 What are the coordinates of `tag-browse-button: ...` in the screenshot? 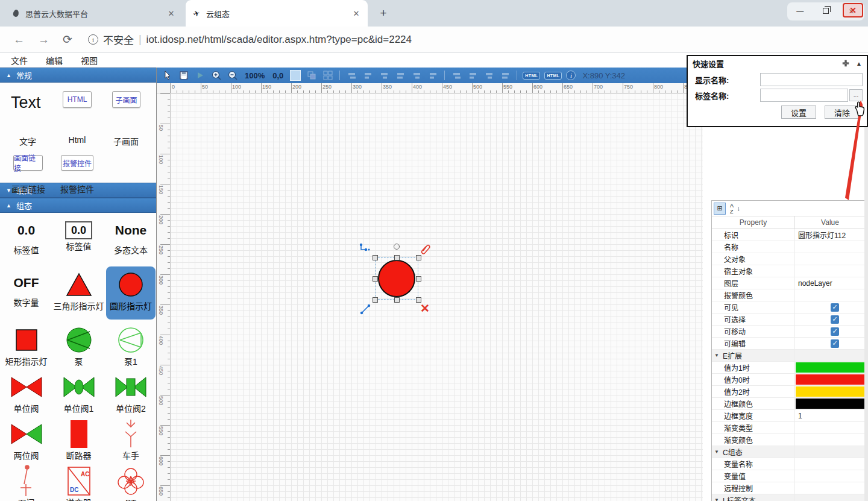 It's located at (856, 95).